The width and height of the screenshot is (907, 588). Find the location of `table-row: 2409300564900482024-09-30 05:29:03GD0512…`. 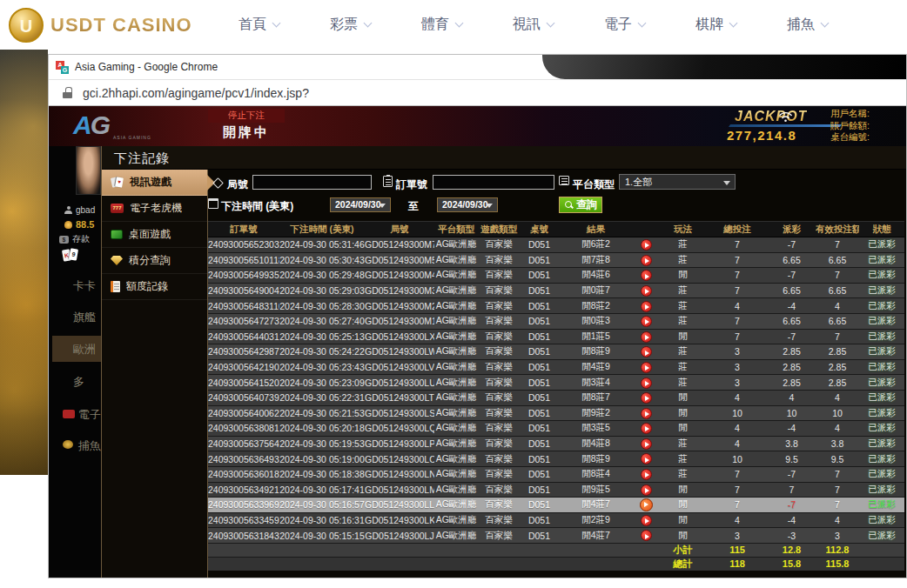

table-row: 2409300564900482024-09-30 05:29:03GD0512… is located at coordinates (556, 291).